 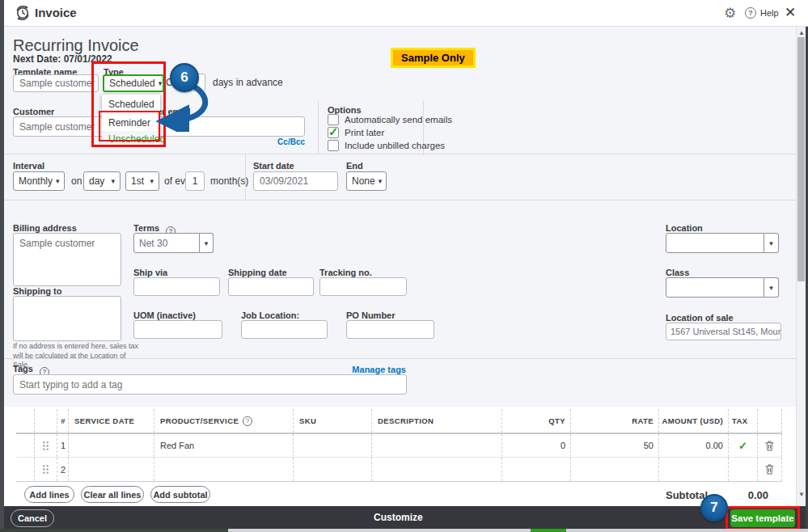 What do you see at coordinates (333, 133) in the screenshot?
I see `print-later-checkbox` at bounding box center [333, 133].